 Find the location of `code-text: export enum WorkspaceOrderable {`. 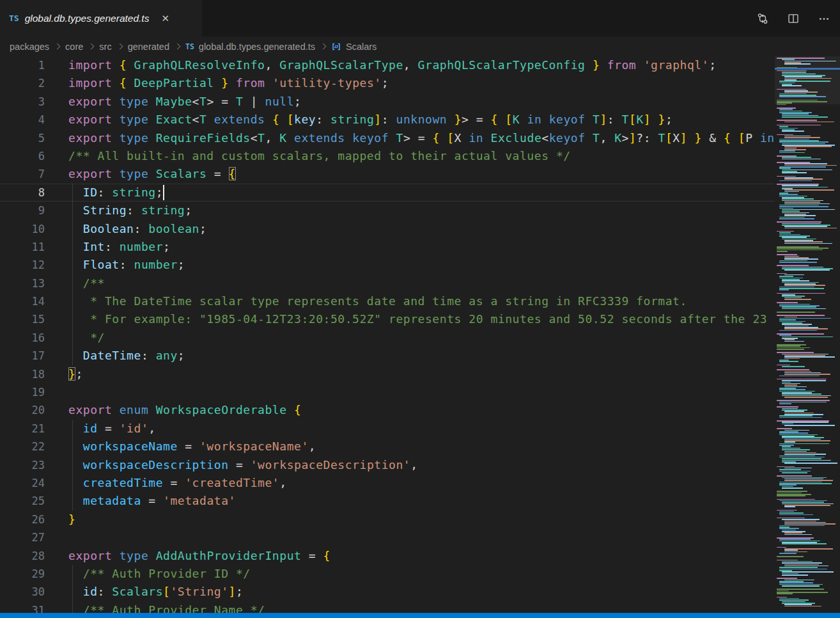

code-text: export enum WorkspaceOrderable { is located at coordinates (173, 410).